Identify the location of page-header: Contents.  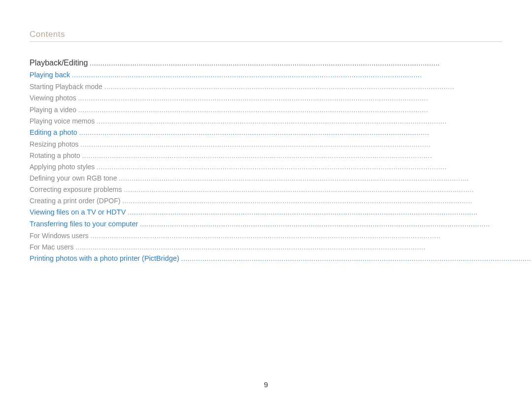
(266, 35).